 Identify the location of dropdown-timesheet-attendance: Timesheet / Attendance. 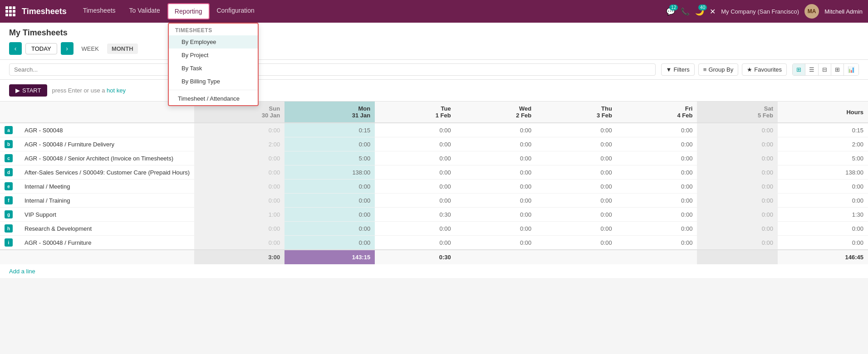
(213, 99).